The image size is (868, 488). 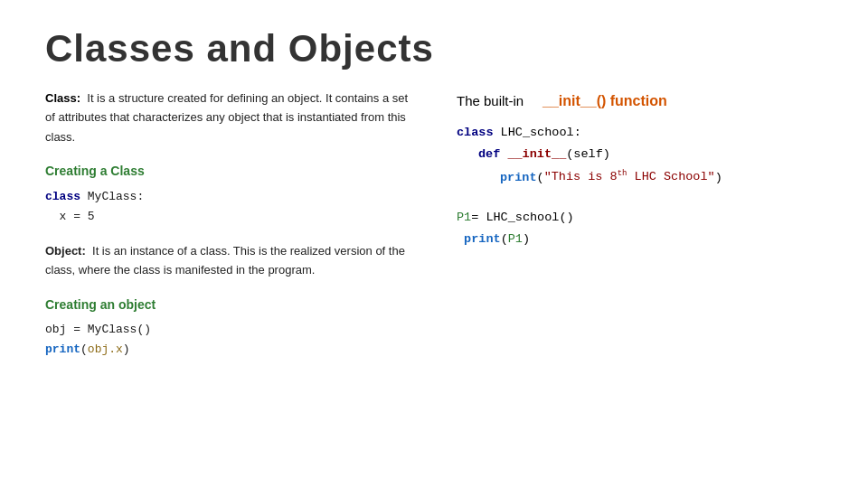 I want to click on class-description: Class: It is a structure created for def…, so click(x=228, y=117).